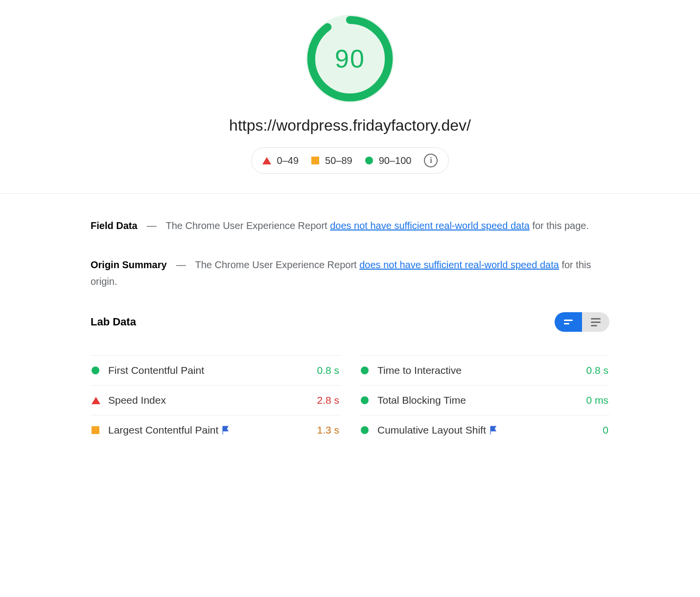 This screenshot has height=597, width=700. I want to click on metric-row: Largest Contentful Paint1.3 s, so click(215, 430).